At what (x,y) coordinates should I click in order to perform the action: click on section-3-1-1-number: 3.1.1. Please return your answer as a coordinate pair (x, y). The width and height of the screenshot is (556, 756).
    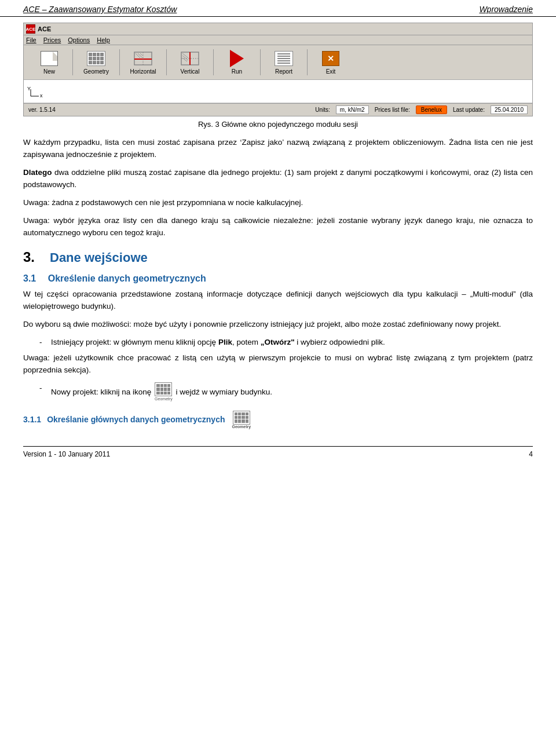
    Looking at the image, I should click on (32, 419).